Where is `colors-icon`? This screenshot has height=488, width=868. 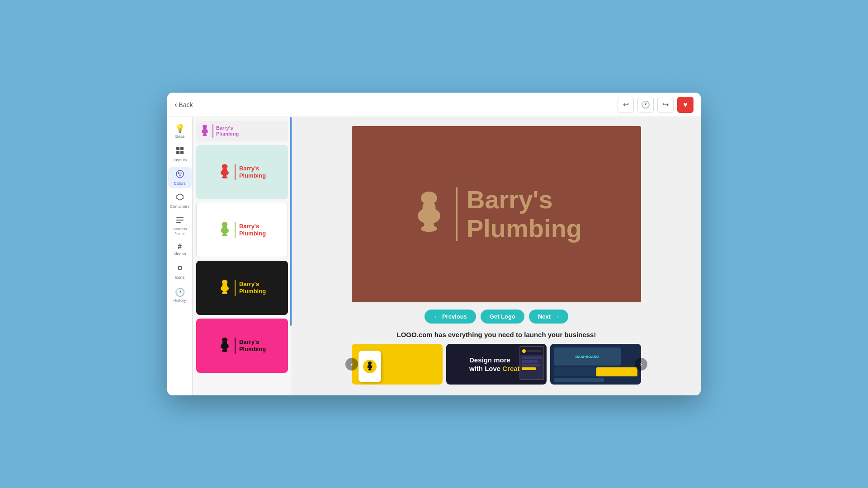 colors-icon is located at coordinates (180, 175).